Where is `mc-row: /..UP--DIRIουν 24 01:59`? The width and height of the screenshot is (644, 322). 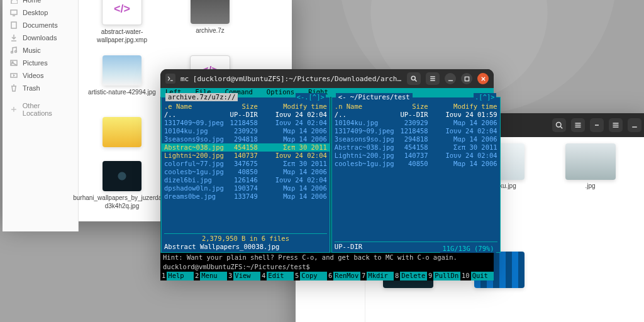
mc-row: /..UP--DIRIουν 24 01:59 is located at coordinates (416, 114).